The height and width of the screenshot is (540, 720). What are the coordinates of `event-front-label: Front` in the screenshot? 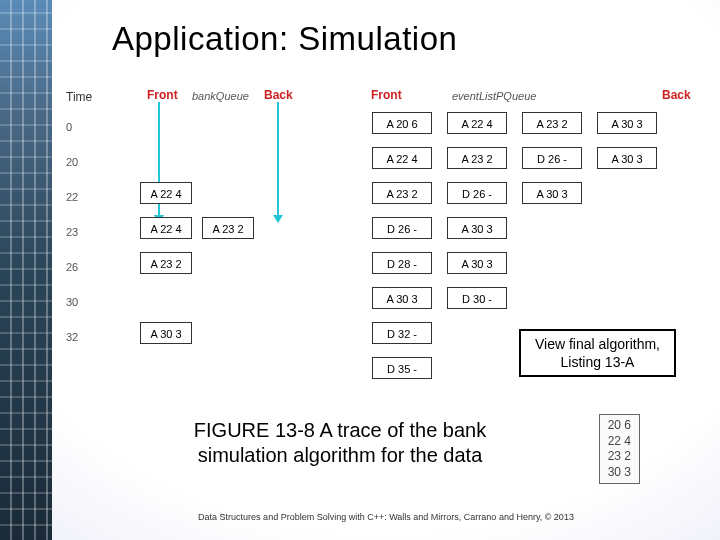 It's located at (386, 95).